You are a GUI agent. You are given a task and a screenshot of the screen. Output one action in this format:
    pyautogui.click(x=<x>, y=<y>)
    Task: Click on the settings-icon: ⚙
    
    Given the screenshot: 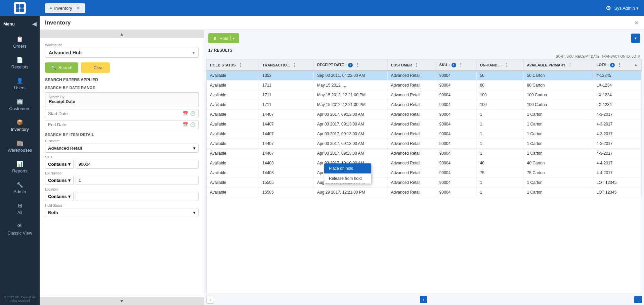 What is the action you would take?
    pyautogui.click(x=608, y=8)
    